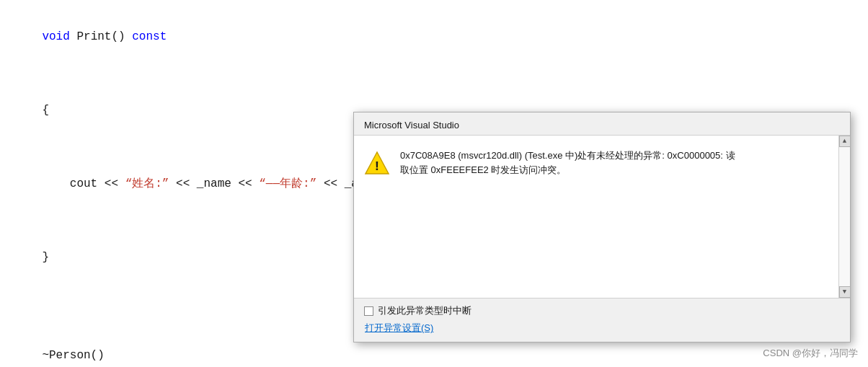 Image resolution: width=868 pixels, height=367 pixels. What do you see at coordinates (602, 320) in the screenshot?
I see `dialog-footer: 引发此异常类型时中断 打开异常设置(S)` at bounding box center [602, 320].